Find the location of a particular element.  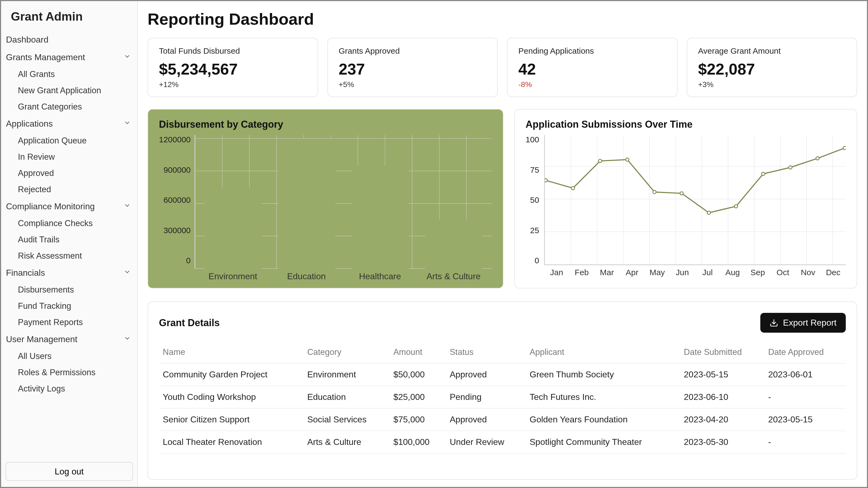

y-tick: 0 is located at coordinates (188, 261).